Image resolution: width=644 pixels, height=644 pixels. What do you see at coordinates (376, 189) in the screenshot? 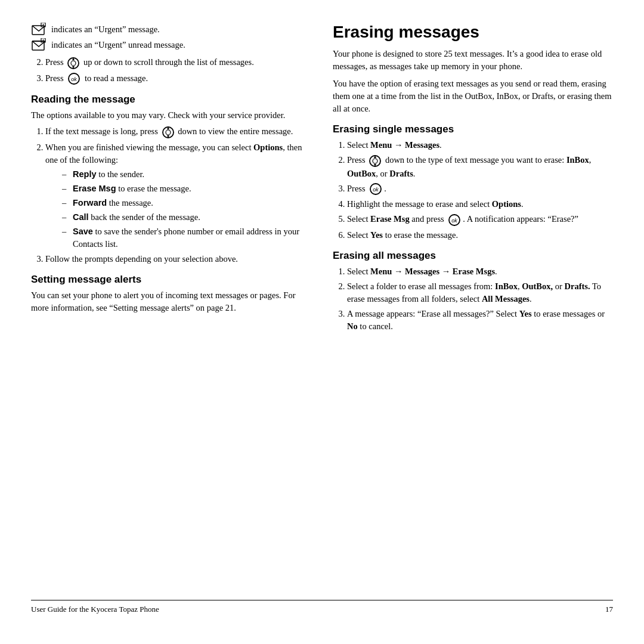
I see `ok-icon-2: ok` at bounding box center [376, 189].